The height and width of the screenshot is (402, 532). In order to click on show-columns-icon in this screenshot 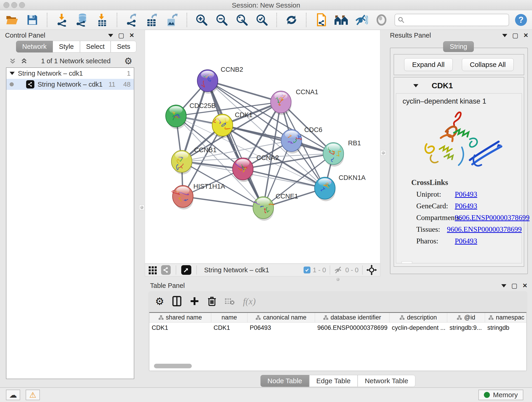, I will do `click(177, 301)`.